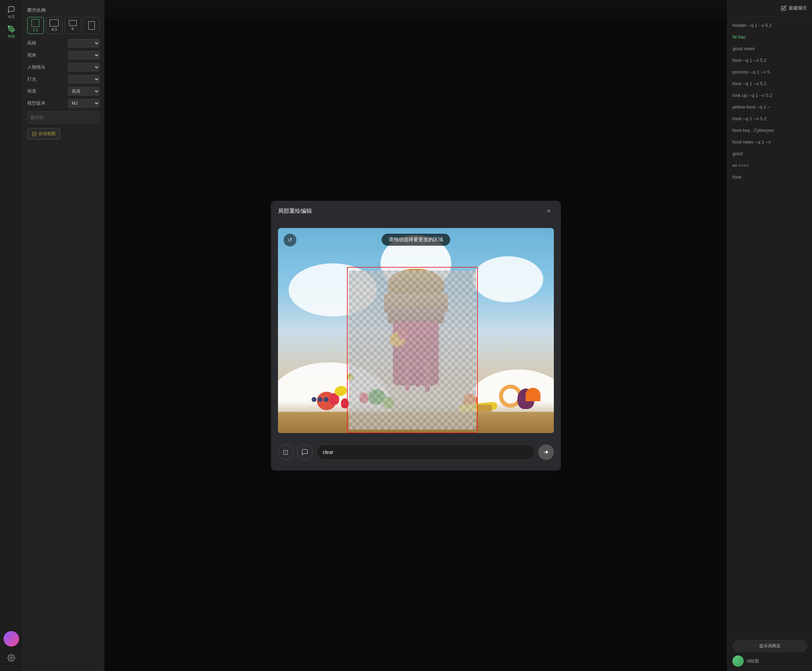 Image resolution: width=812 pixels, height=671 pixels. Describe the element at coordinates (63, 79) in the screenshot. I see `light-row: 灯光` at that location.